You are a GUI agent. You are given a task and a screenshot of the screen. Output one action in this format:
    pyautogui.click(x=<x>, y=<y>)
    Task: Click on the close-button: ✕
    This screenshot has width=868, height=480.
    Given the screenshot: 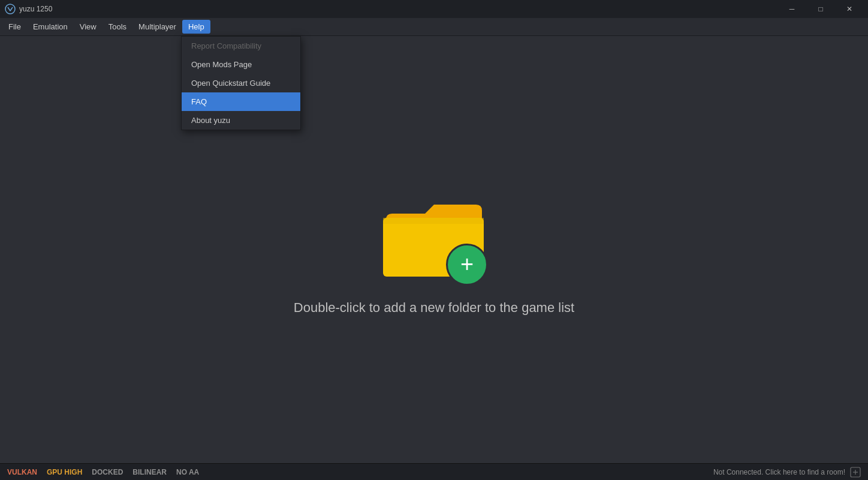 What is the action you would take?
    pyautogui.click(x=849, y=9)
    